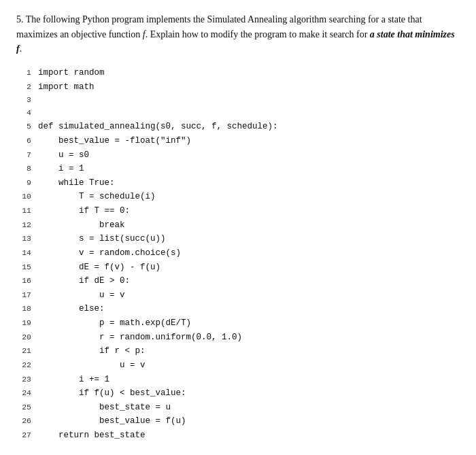 Image resolution: width=476 pixels, height=455 pixels. Describe the element at coordinates (92, 351) in the screenshot. I see `line-code: if r < p:` at that location.